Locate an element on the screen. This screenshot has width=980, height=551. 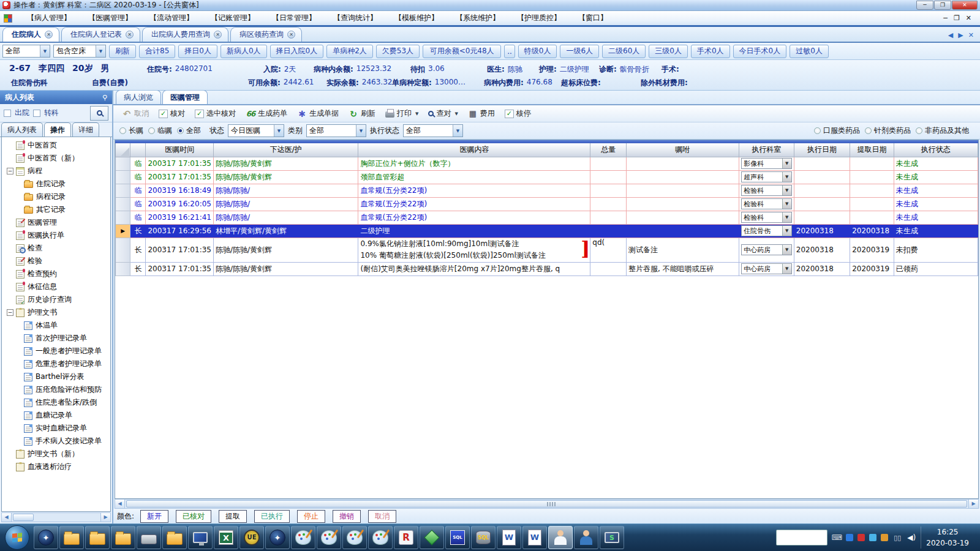
compass-app: ✦ is located at coordinates (46, 538).